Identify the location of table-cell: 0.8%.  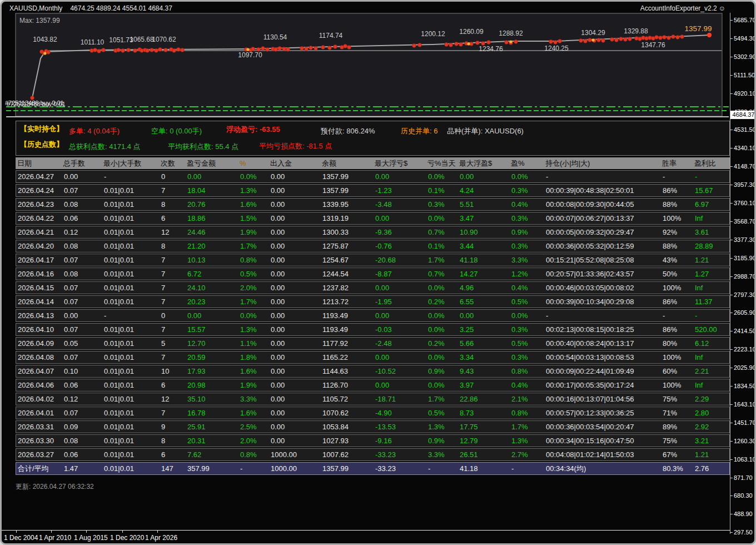
(527, 413).